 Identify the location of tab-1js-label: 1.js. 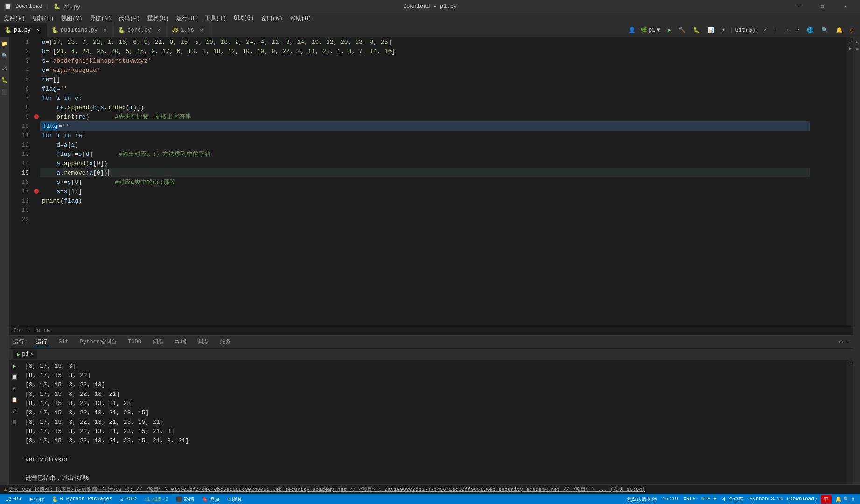
(188, 30).